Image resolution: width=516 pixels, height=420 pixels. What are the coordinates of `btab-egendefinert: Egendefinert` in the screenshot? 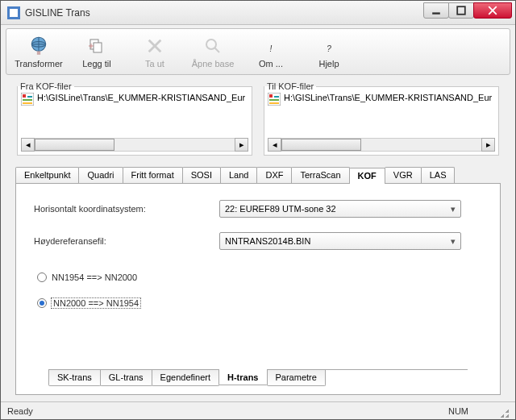 It's located at (185, 378).